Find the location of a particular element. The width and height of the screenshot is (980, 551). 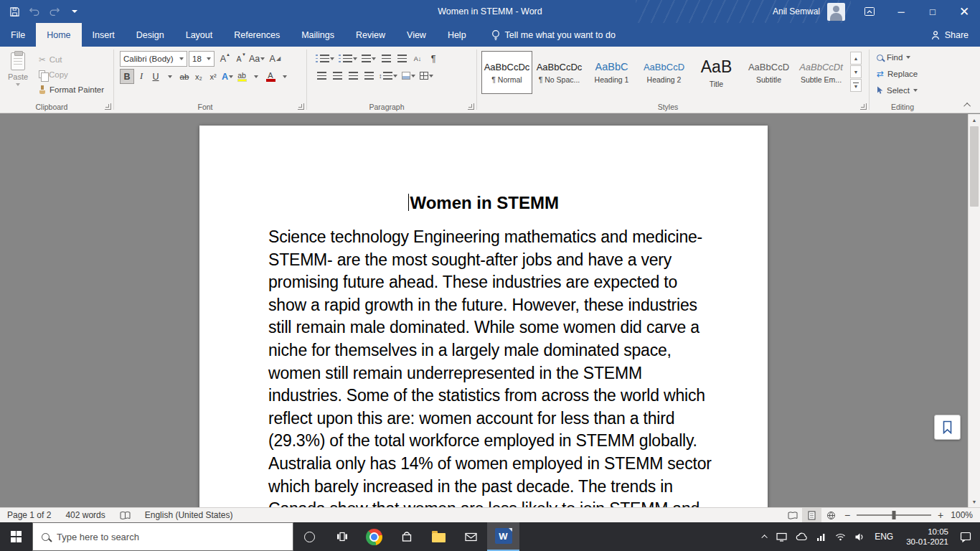

tab-references: References is located at coordinates (257, 34).